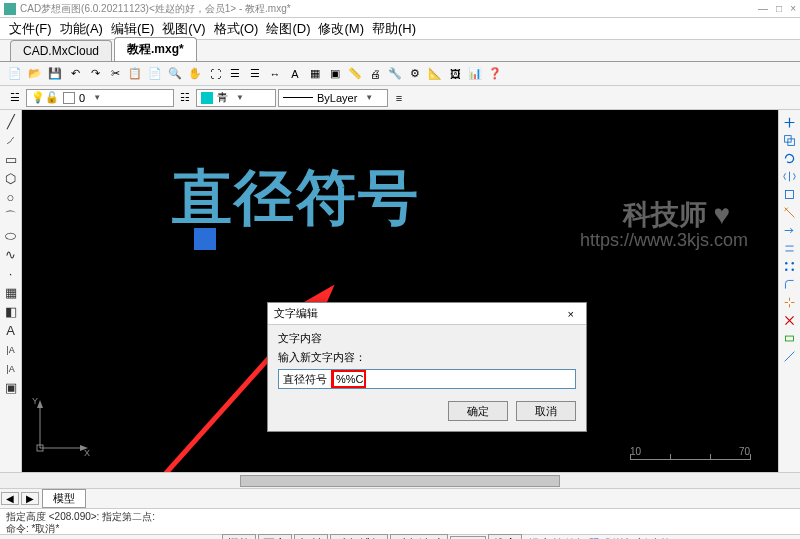 Image resolution: width=800 pixels, height=539 pixels. I want to click on dialog-title-bar: 文字编辑 ×, so click(427, 314).